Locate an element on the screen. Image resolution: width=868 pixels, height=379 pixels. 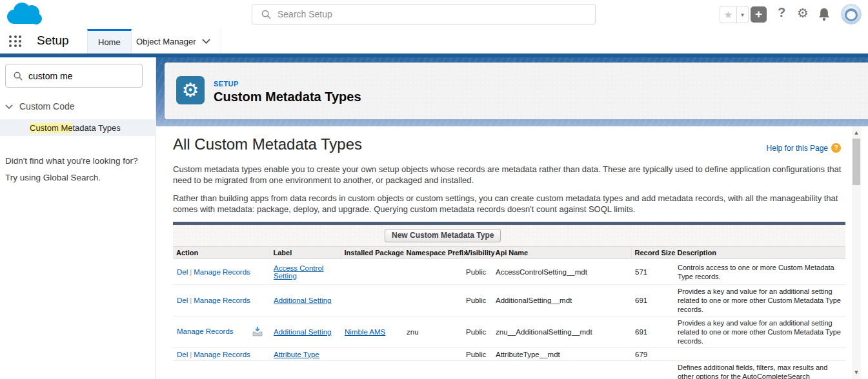
setup-nav-bar: Setup Home Object Manager is located at coordinates (434, 41).